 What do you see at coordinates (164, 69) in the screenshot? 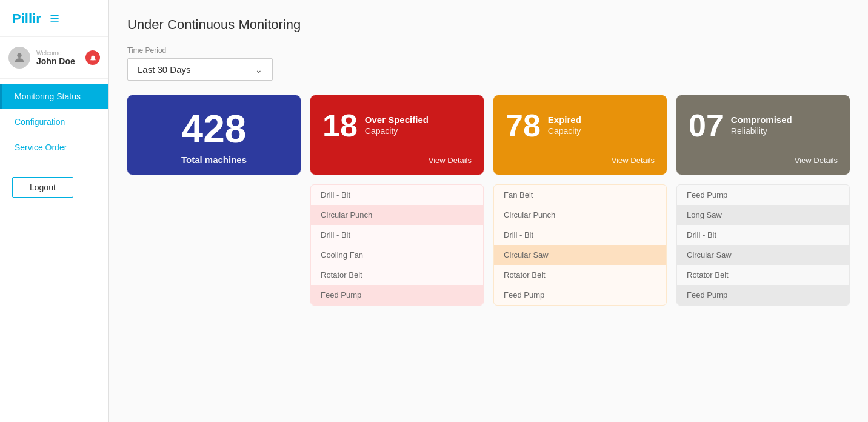
I see `time-period-value: Last 30 Days` at bounding box center [164, 69].